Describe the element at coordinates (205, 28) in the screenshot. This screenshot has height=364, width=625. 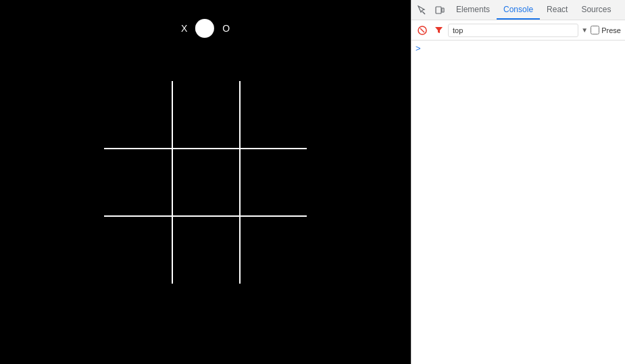
I see `current-player-circle` at that location.